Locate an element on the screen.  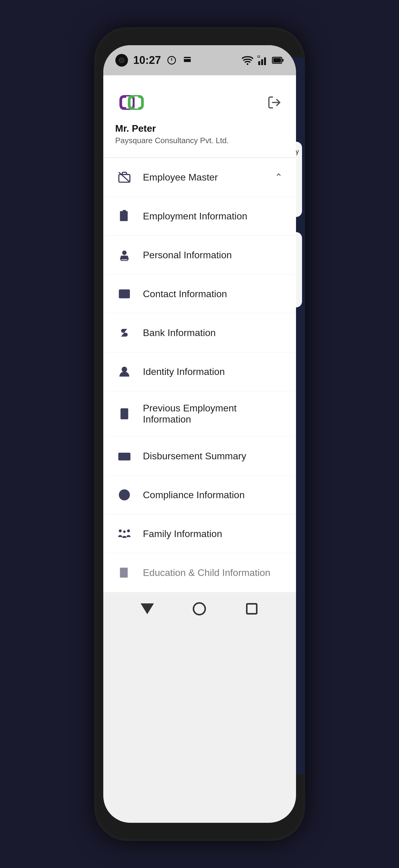
employment-information-label: Employment Information is located at coordinates (213, 216).